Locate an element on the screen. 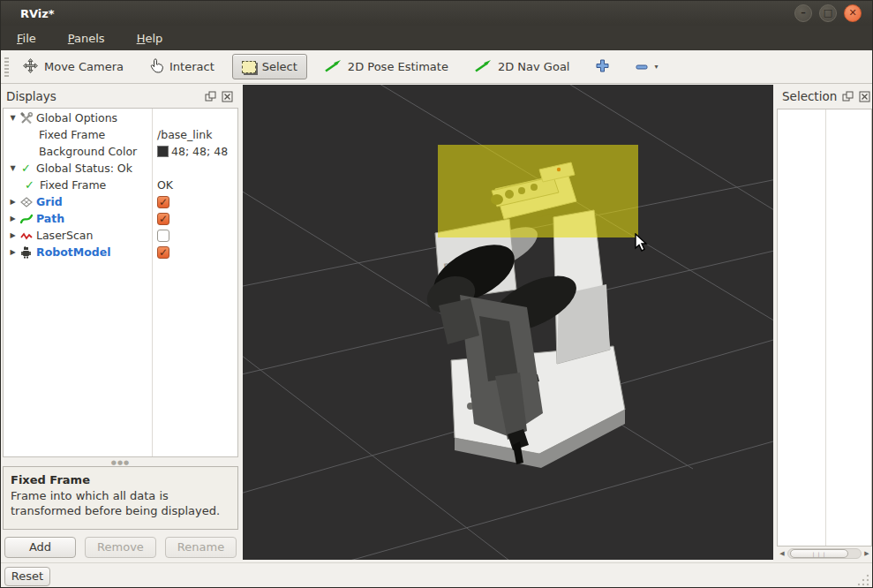 This screenshot has width=873, height=588. laserscan-checkbox is located at coordinates (163, 236).